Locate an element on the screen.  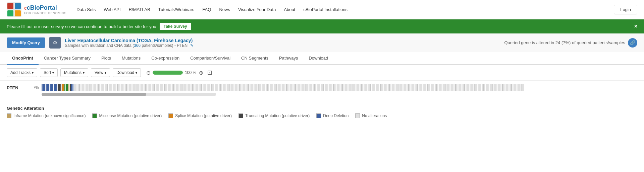
survey-text: Please fill out our user survey so we ca… is located at coordinates (82, 27).